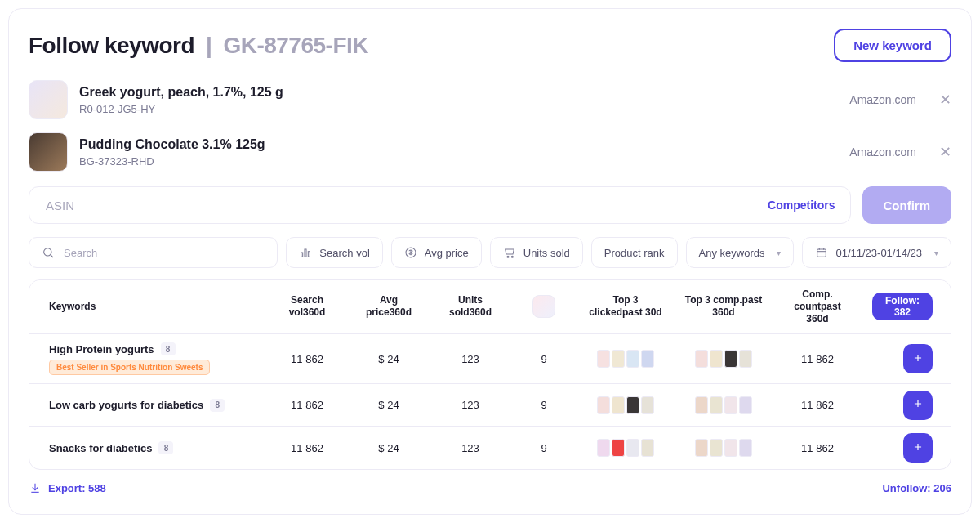 This screenshot has height=523, width=980. What do you see at coordinates (490, 152) in the screenshot?
I see `product-row: Pudding Chocolate 3.1% 125g BG-37323-RHD…` at bounding box center [490, 152].